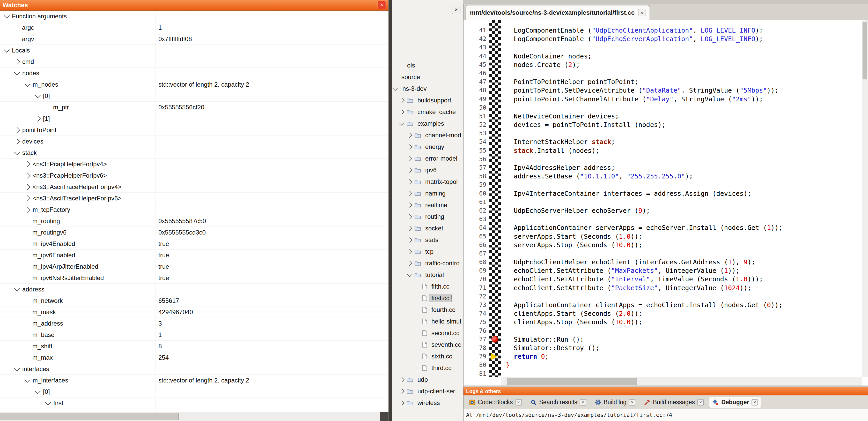  Describe the element at coordinates (427, 147) in the screenshot. I see `tree-item-energy: energy` at that location.